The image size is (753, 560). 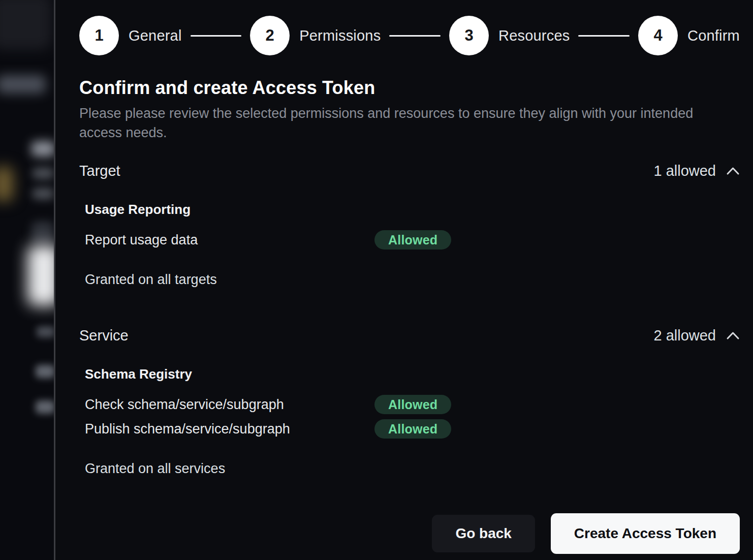 What do you see at coordinates (410, 279) in the screenshot?
I see `granted-note: Granted on all targets` at bounding box center [410, 279].